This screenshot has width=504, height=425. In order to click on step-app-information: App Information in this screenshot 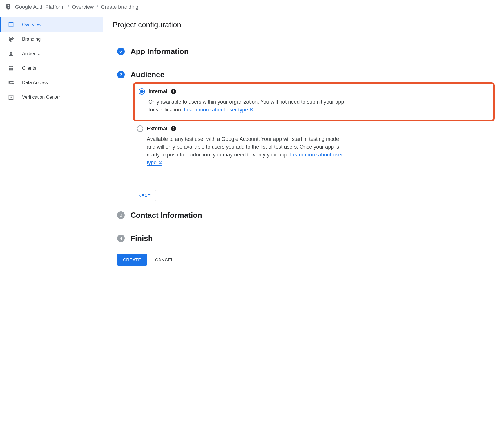, I will do `click(306, 59)`.